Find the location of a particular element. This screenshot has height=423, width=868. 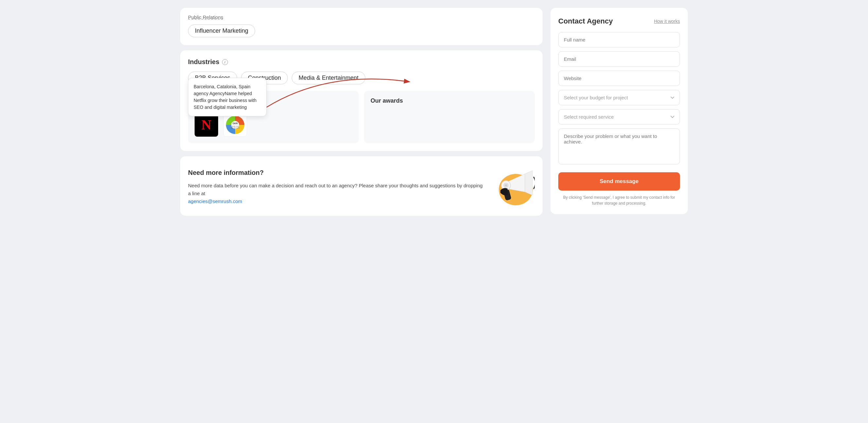

email-group is located at coordinates (619, 59).